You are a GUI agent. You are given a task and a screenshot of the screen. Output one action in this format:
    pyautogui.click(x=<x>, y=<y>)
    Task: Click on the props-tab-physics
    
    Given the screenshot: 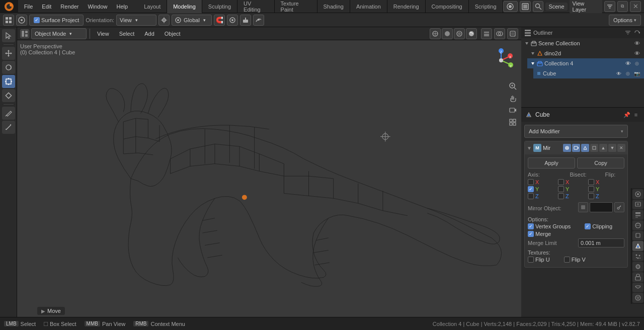 What is the action you would take?
    pyautogui.click(x=638, y=267)
    